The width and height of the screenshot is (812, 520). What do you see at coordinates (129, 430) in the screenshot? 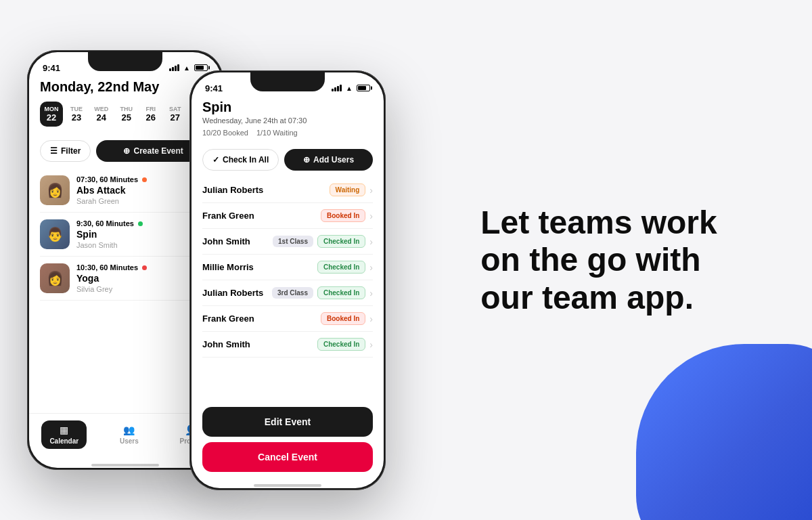
I see `users-icon: 👥` at bounding box center [129, 430].